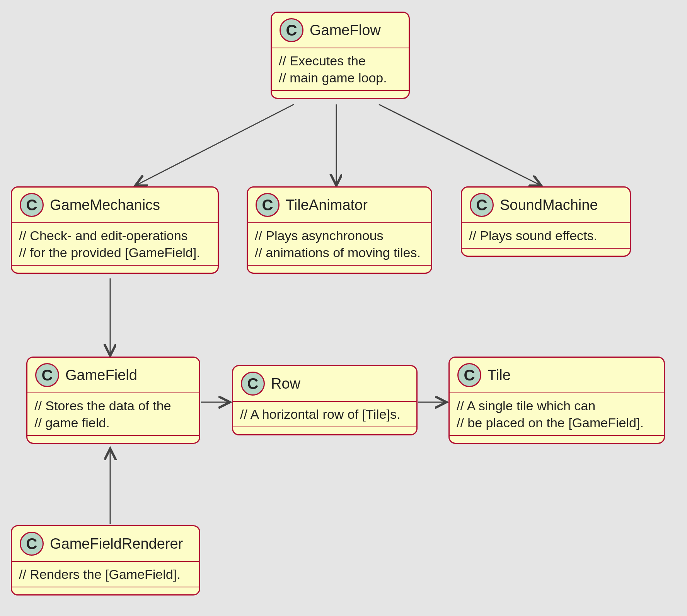 This screenshot has height=616, width=687. I want to click on class-body: // Executes the // main game loop., so click(340, 70).